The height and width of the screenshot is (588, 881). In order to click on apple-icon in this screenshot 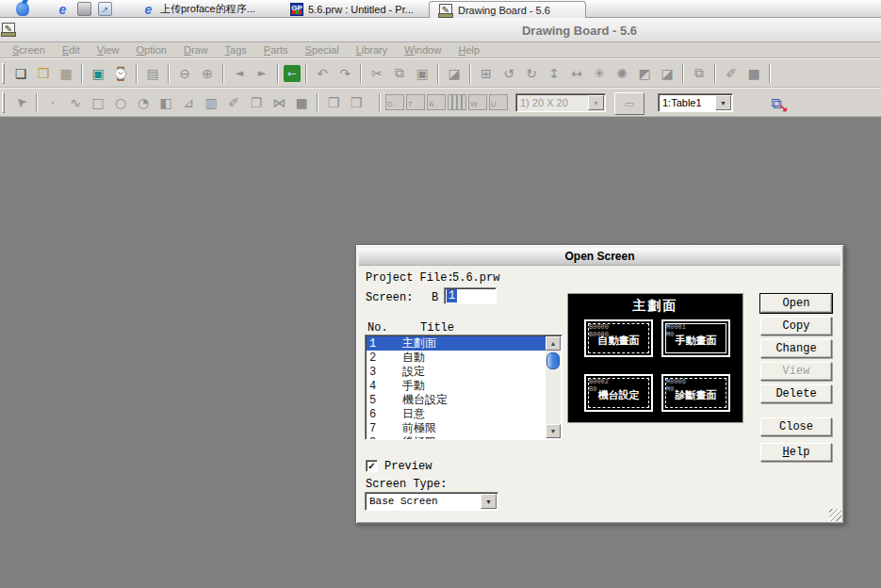, I will do `click(23, 9)`.